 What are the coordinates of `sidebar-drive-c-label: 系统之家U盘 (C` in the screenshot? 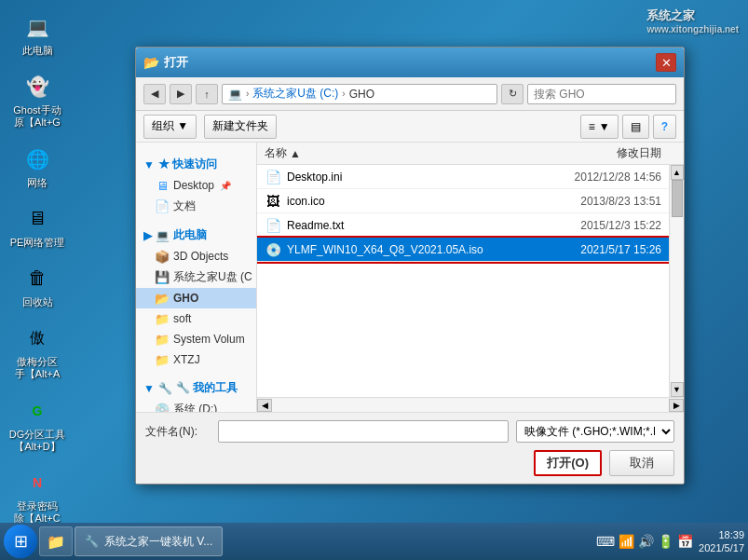 It's located at (212, 278).